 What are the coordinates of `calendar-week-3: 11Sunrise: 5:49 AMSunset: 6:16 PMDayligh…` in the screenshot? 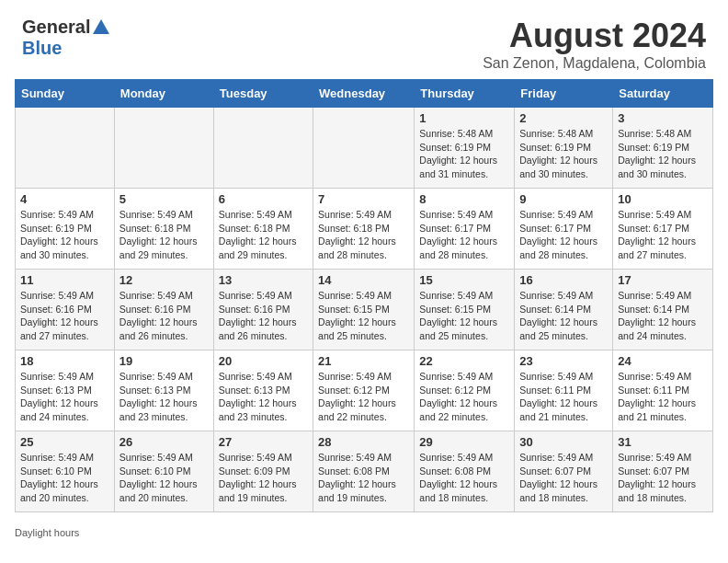 It's located at (364, 310).